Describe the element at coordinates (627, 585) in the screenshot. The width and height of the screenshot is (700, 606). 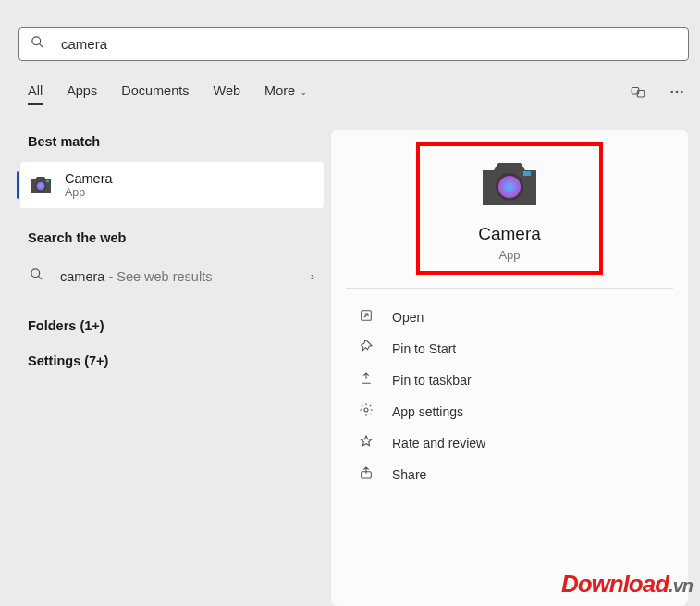
I see `watermark: Download.vn` at that location.